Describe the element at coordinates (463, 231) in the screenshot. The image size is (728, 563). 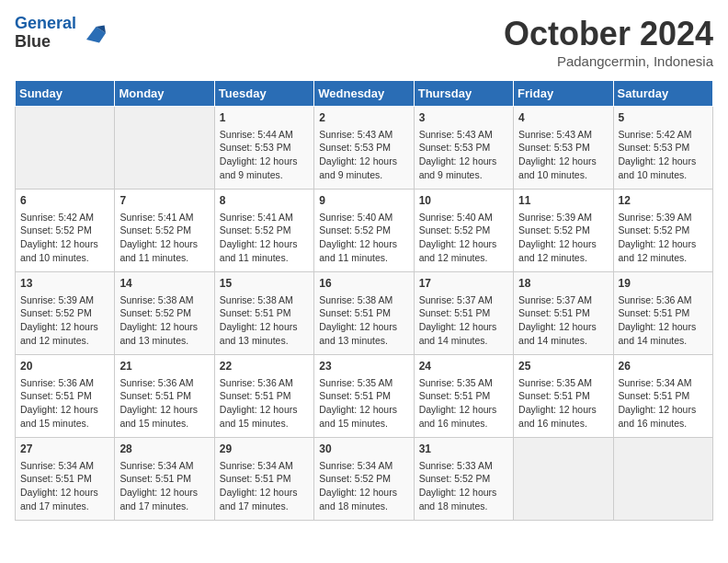
I see `calendar-cell: 10Sunrise: 5:40 AMSunset: 5:52 PMDayligh…` at that location.